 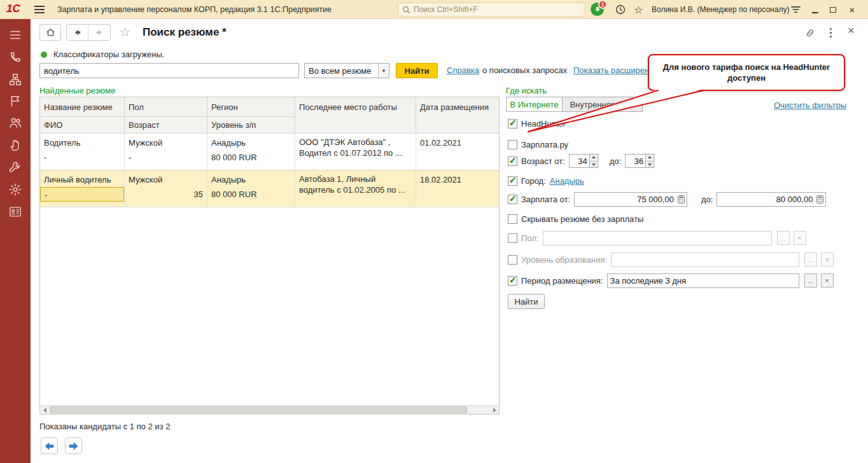 I want to click on period-checkbox, so click(x=513, y=281).